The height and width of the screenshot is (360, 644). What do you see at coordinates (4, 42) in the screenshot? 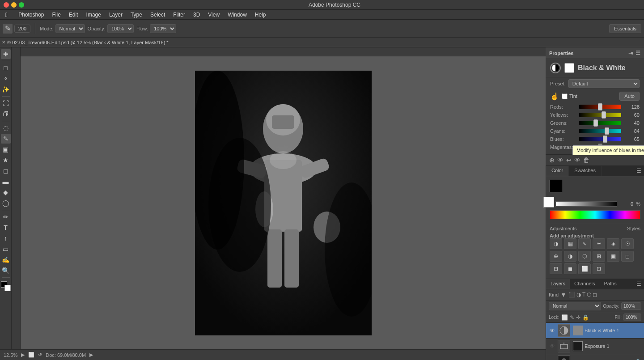
I see `tab-close-icon: ✕` at bounding box center [4, 42].